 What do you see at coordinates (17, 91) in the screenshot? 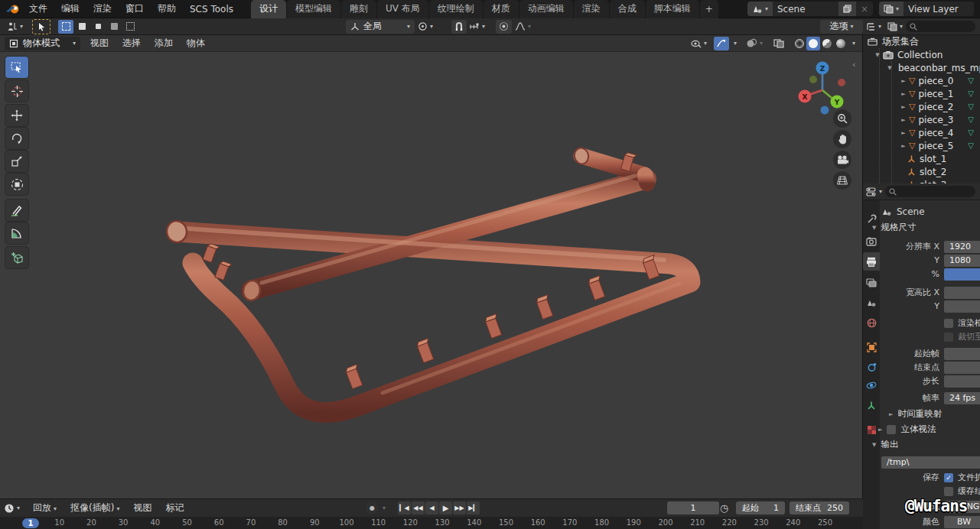
I see `tool-cursor` at bounding box center [17, 91].